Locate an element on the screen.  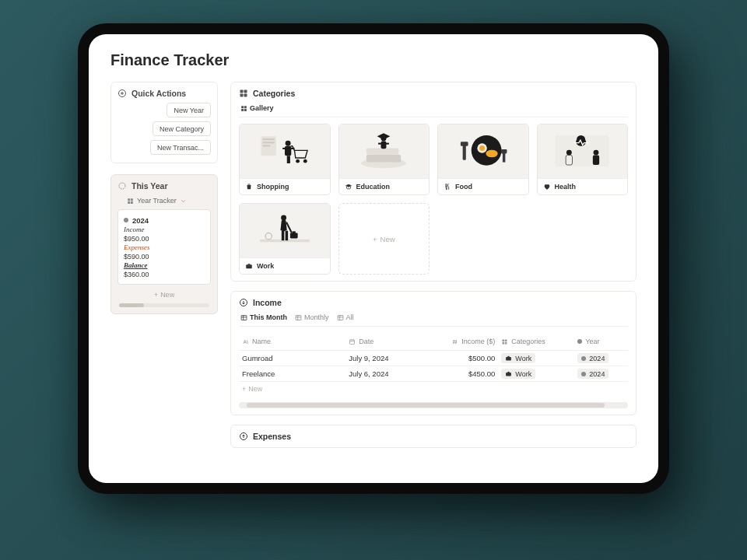
income-value: $950.00 is located at coordinates (137, 239).